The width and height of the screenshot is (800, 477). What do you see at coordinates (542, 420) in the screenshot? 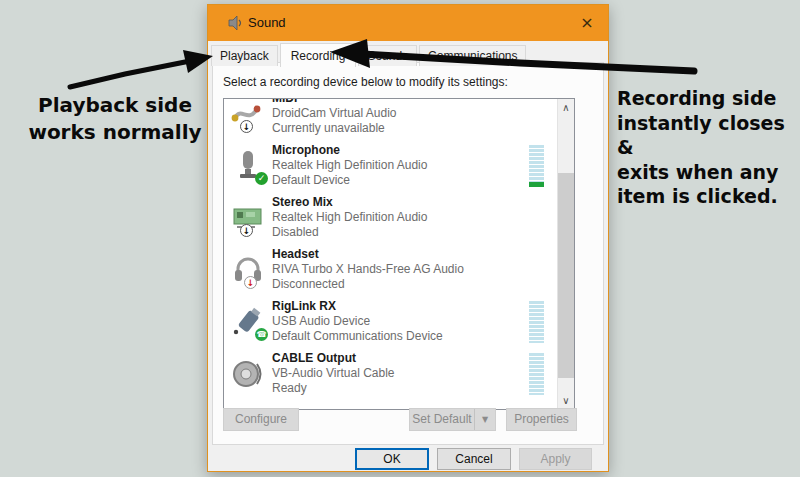
I see `properties-button: Properties` at bounding box center [542, 420].